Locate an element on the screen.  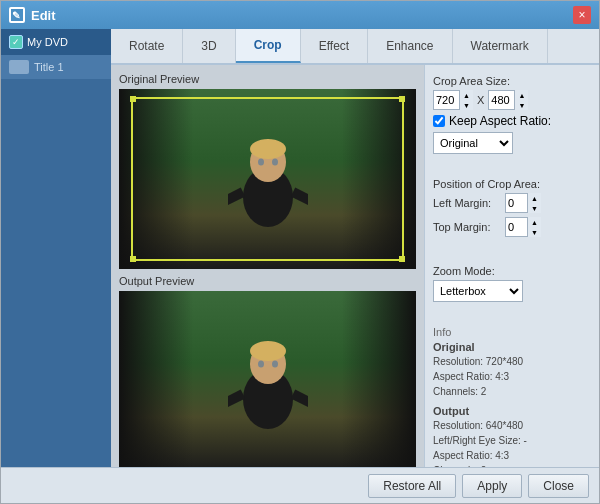
out-aspect: Aspect Ratio: 4:3 is located at coordinates (512, 456).